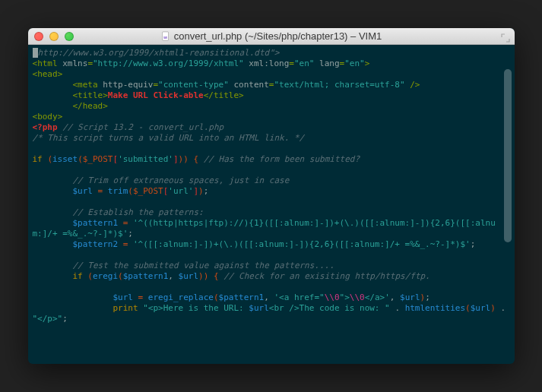 The height and width of the screenshot is (392, 542). What do you see at coordinates (169, 64) in the screenshot?
I see `code-text: "http://www.w3.org/1999/xhtml"` at bounding box center [169, 64].